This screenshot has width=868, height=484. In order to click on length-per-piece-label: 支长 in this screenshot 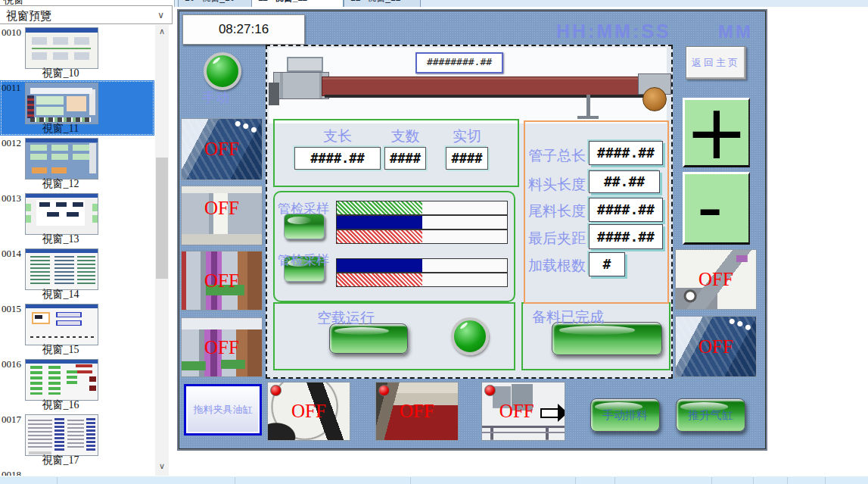, I will do `click(338, 136)`.